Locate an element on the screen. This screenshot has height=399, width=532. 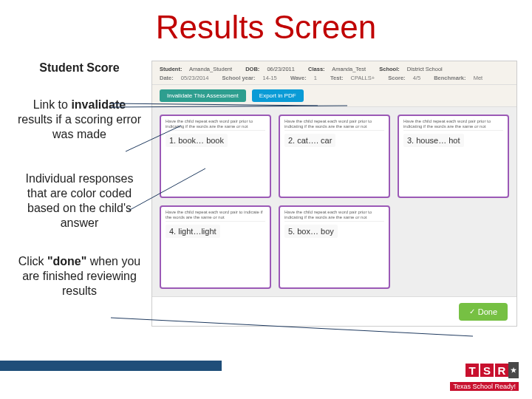
response-card: Have the child repeat each word pair to … is located at coordinates (216, 247).